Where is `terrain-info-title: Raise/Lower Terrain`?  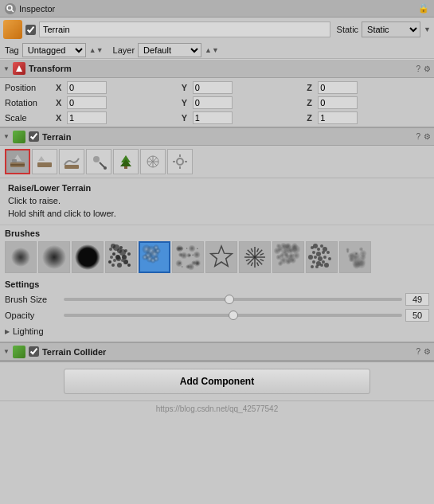
terrain-info-title: Raise/Lower Terrain is located at coordinates (217, 188).